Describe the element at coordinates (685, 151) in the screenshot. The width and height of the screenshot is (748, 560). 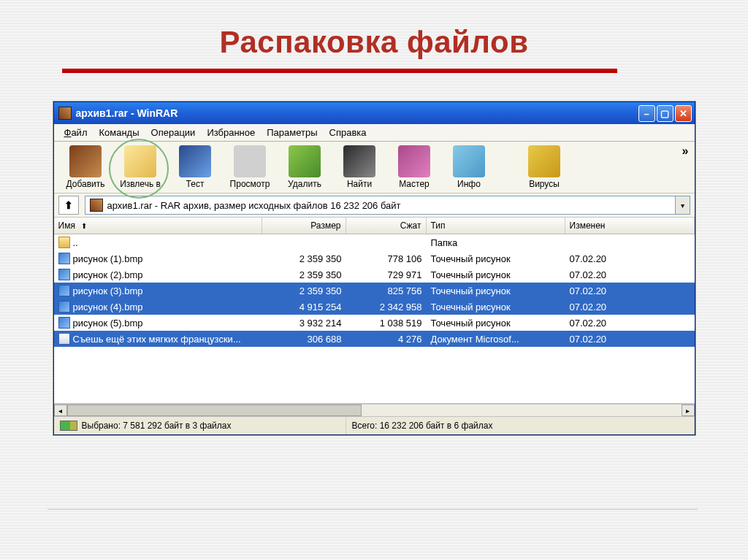
I see `toolbar-overflow: »` at that location.